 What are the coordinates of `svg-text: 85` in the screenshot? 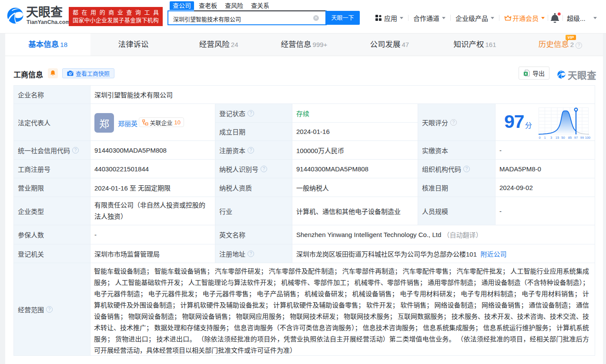 It's located at (570, 137).